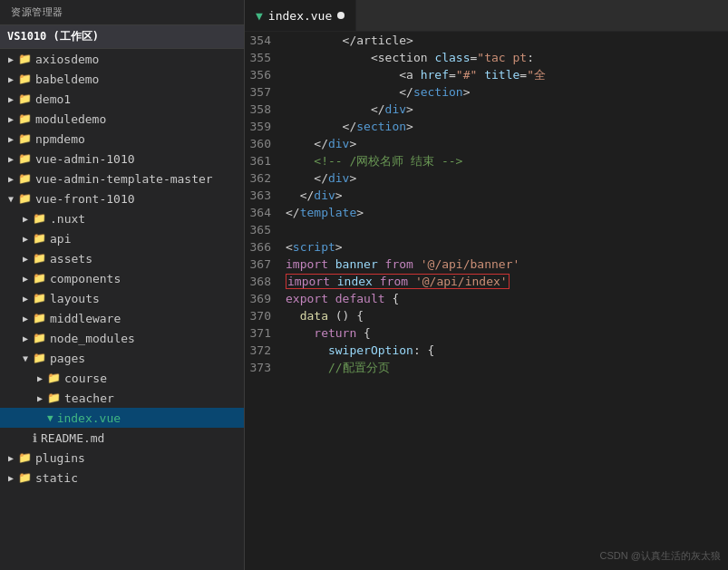 The height and width of the screenshot is (570, 728). I want to click on line-number: 363, so click(265, 196).